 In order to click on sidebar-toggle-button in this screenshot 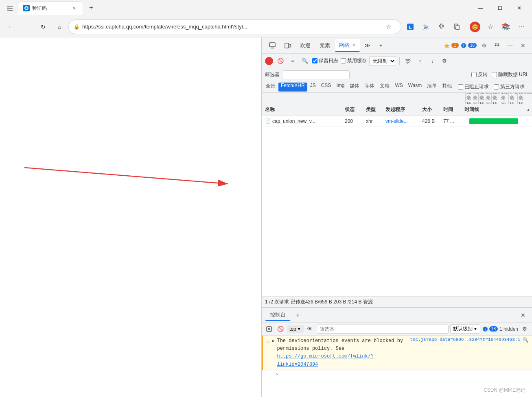, I will do `click(10, 8)`.